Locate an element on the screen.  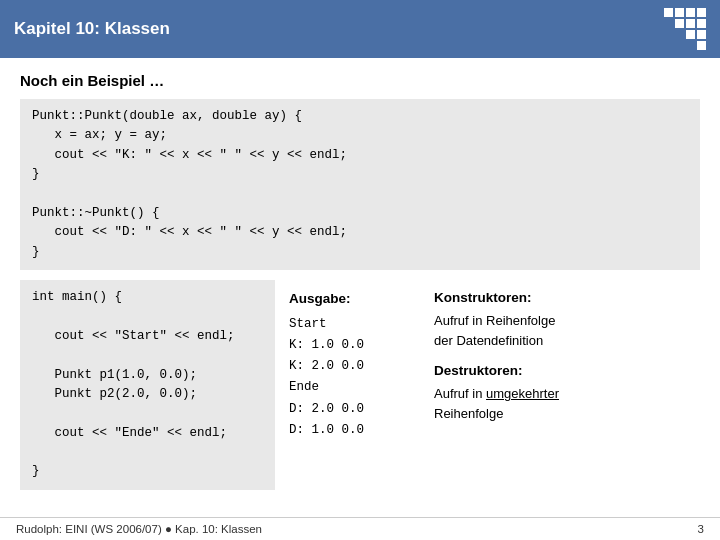
output-line-5: D: 2.0 0.0 is located at coordinates (348, 410).